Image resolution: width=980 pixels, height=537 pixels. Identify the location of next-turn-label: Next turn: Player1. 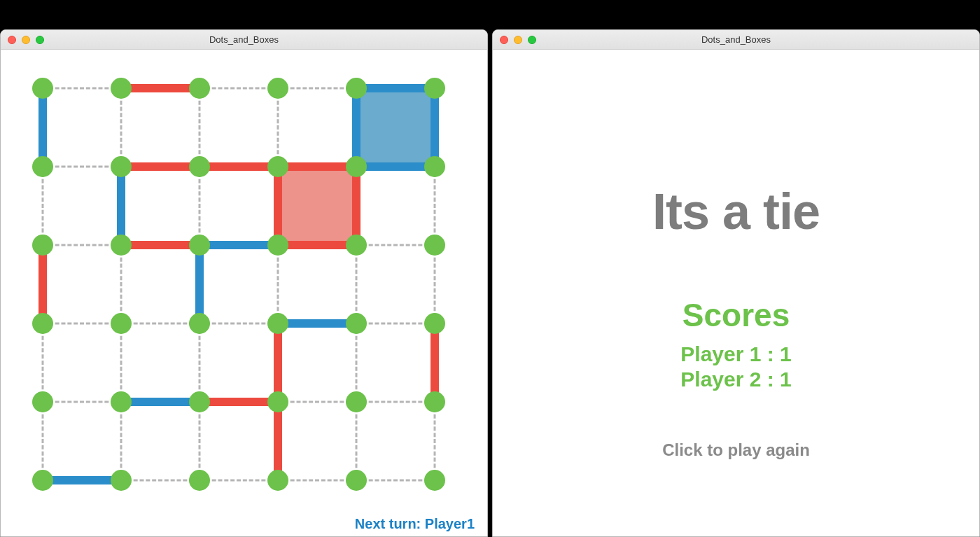
(414, 524).